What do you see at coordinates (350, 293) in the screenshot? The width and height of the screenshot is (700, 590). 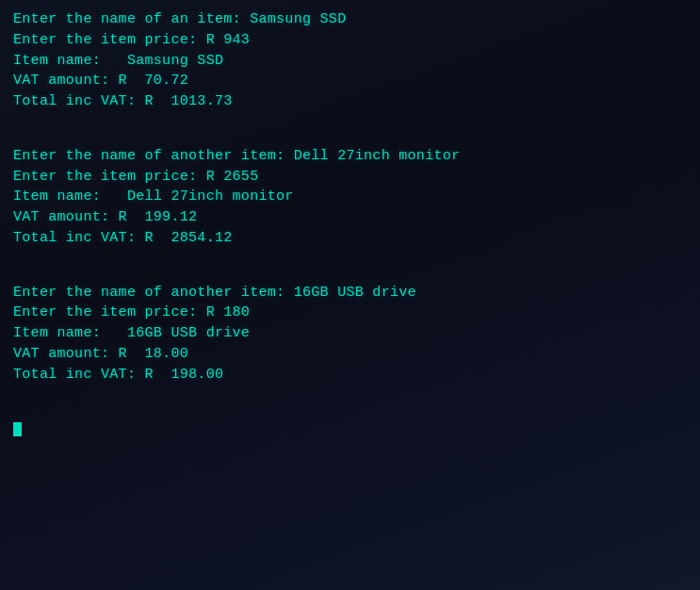 I see `output-line-11: Enter the name of another item: 16GB USB…` at bounding box center [350, 293].